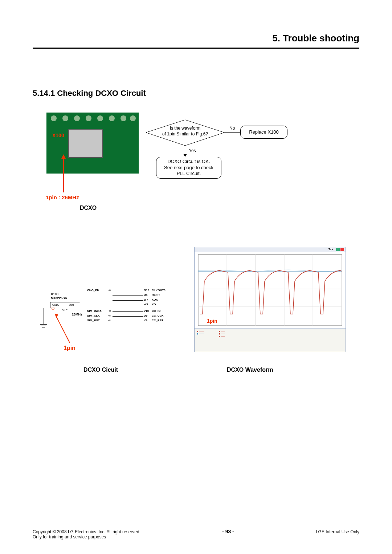  I want to click on osc-brand: Tek, so click(331, 249).